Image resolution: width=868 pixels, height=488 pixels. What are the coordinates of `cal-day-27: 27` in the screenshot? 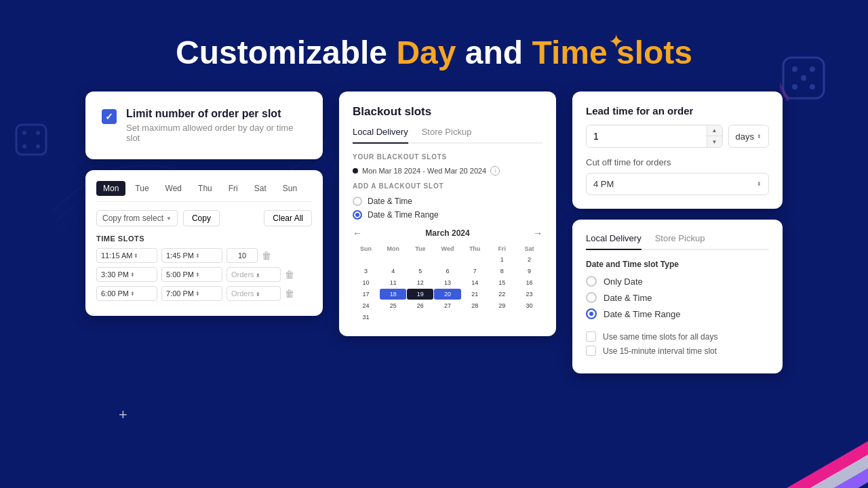 It's located at (448, 306).